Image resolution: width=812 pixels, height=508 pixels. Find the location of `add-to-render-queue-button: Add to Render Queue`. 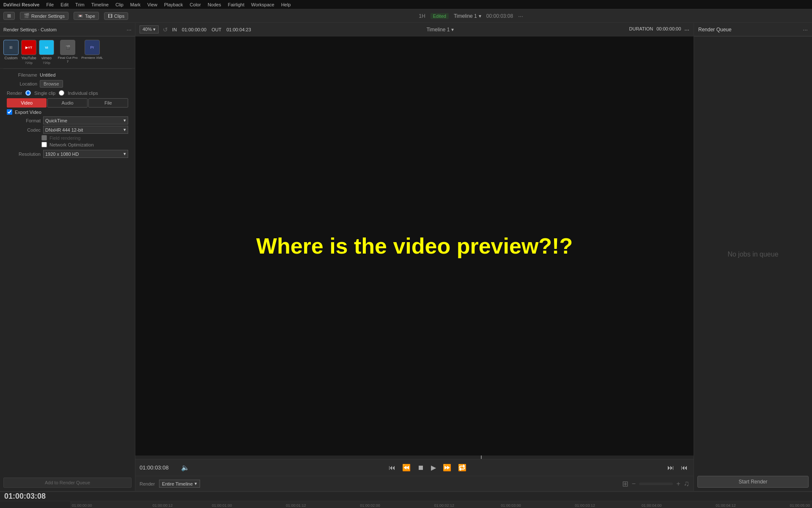

add-to-render-queue-button: Add to Render Queue is located at coordinates (68, 483).